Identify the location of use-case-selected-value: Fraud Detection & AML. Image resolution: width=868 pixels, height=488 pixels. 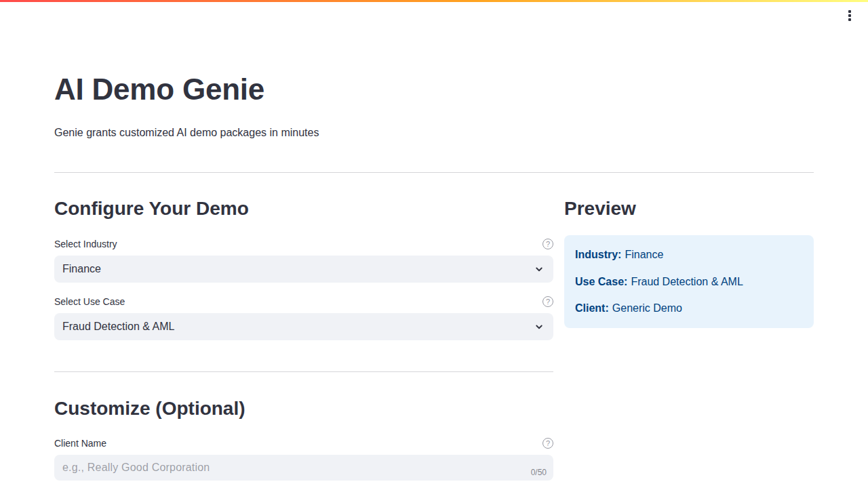
(118, 327).